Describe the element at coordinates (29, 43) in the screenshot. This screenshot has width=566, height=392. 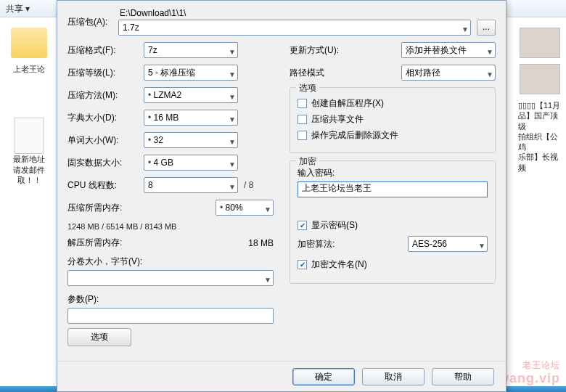
I see `folder-icon` at that location.